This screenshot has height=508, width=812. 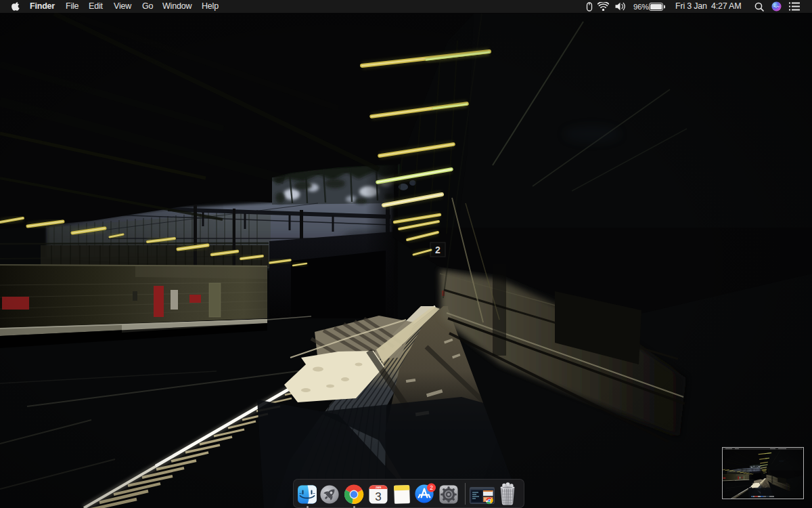 What do you see at coordinates (432, 488) in the screenshot?
I see `svg-text: 2` at bounding box center [432, 488].